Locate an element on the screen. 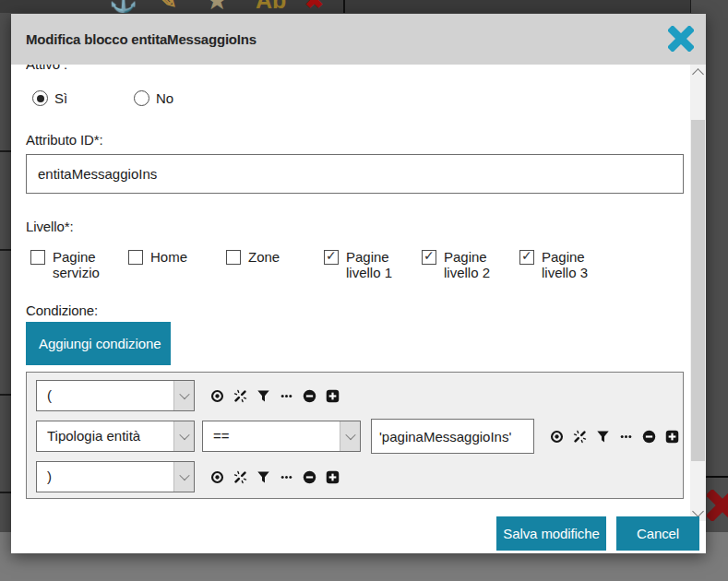  condition-row: ( is located at coordinates (360, 396).